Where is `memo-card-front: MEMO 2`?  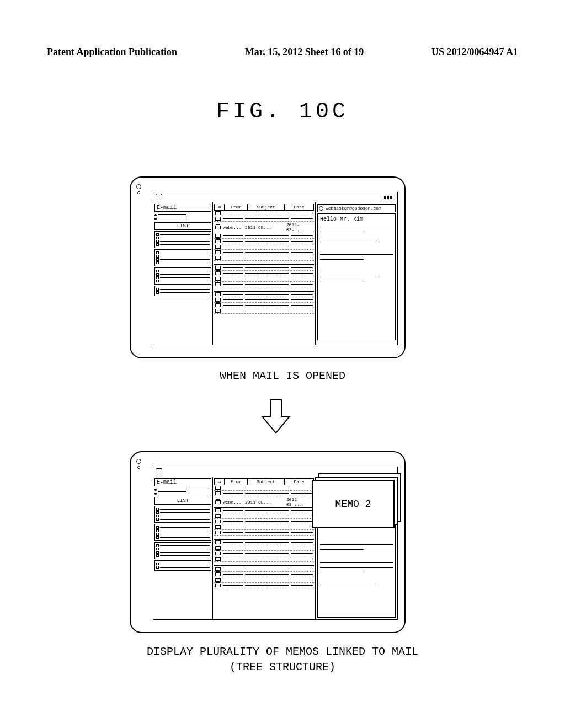 memo-card-front: MEMO 2 is located at coordinates (353, 504).